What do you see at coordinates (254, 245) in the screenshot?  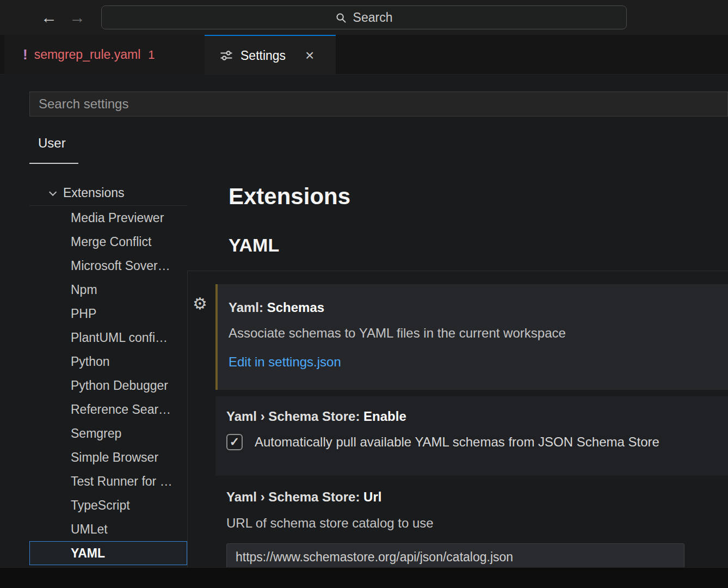 I see `section-title-yaml: YAML` at bounding box center [254, 245].